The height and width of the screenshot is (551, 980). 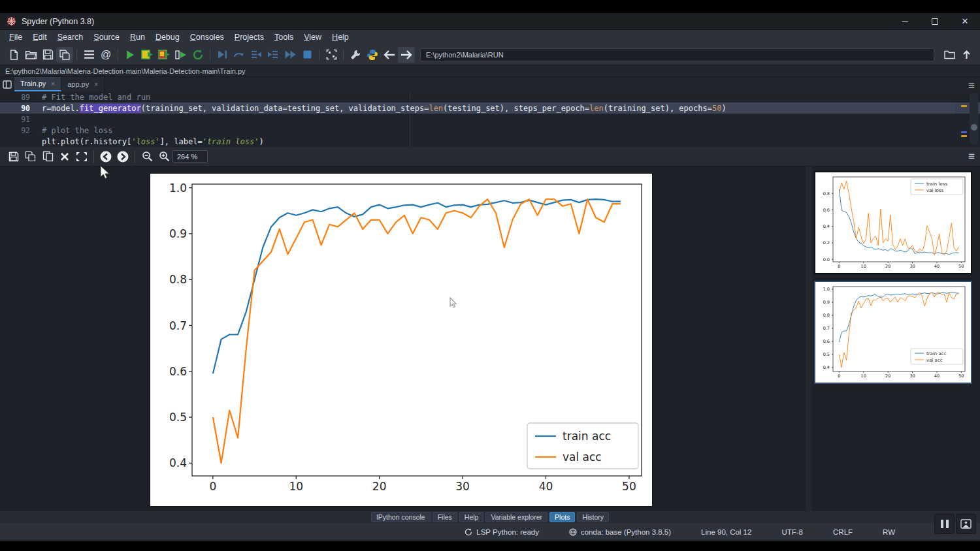 I want to click on tab-files: Files, so click(x=445, y=517).